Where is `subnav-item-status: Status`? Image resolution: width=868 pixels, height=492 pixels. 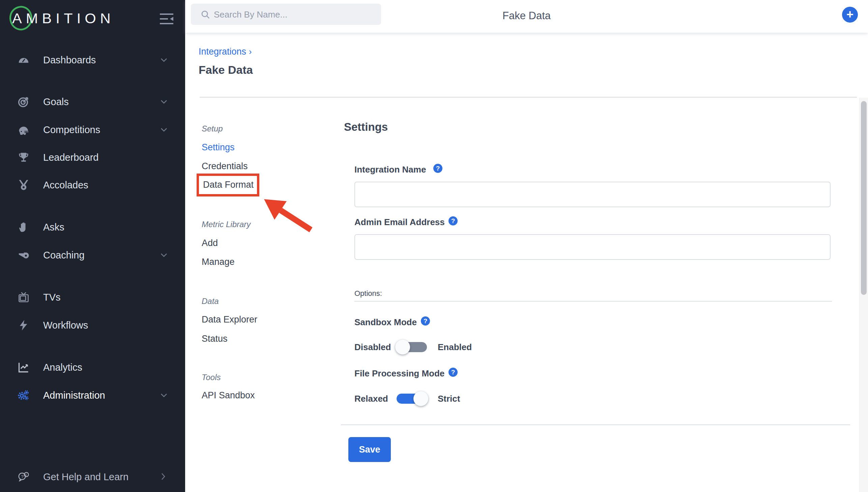 subnav-item-status: Status is located at coordinates (214, 339).